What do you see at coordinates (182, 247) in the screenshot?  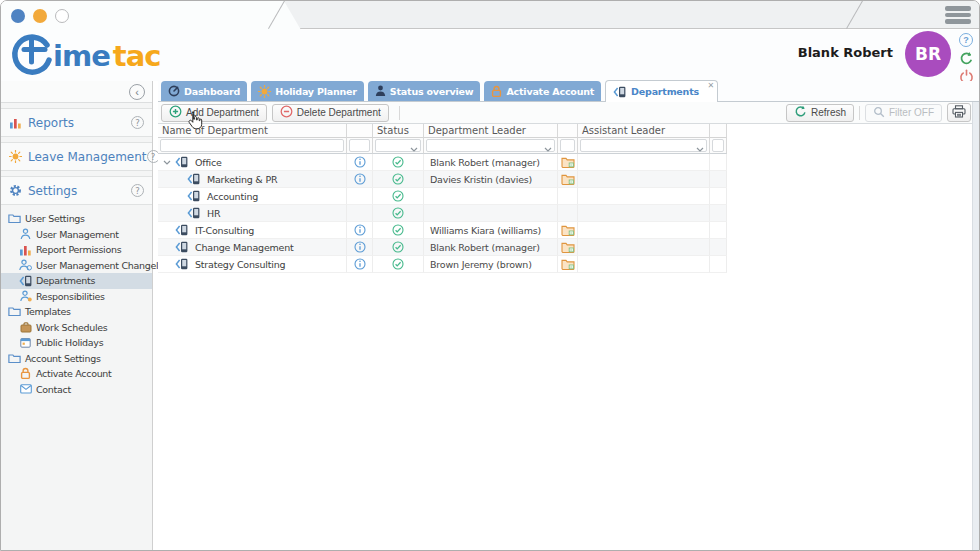 I see `department-icon` at bounding box center [182, 247].